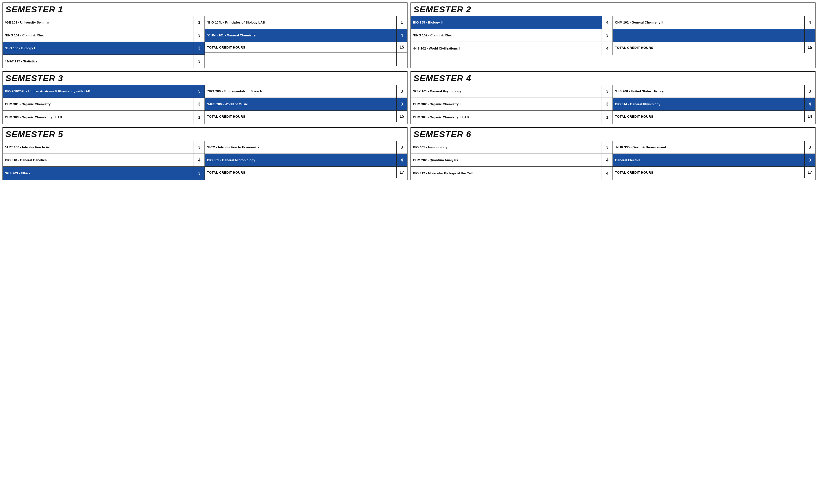  I want to click on course-name: ⁴CHM - 101 - General Chemistry, so click(300, 35).